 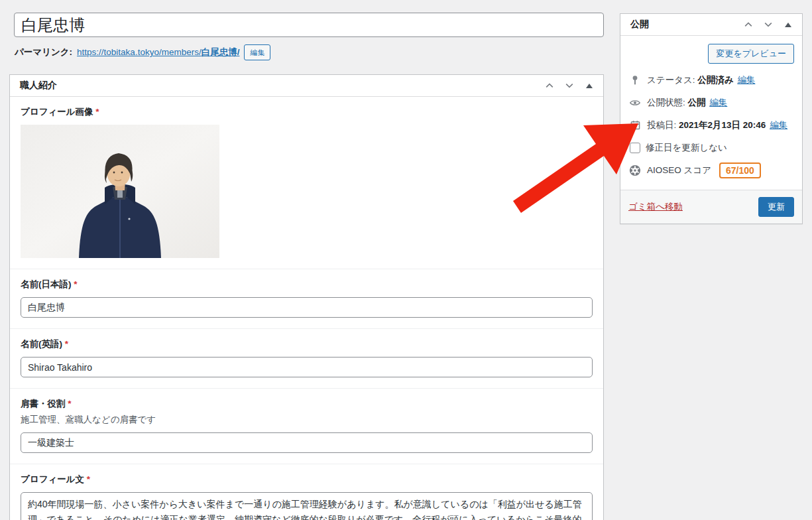 I want to click on name-ja-input, so click(x=306, y=308).